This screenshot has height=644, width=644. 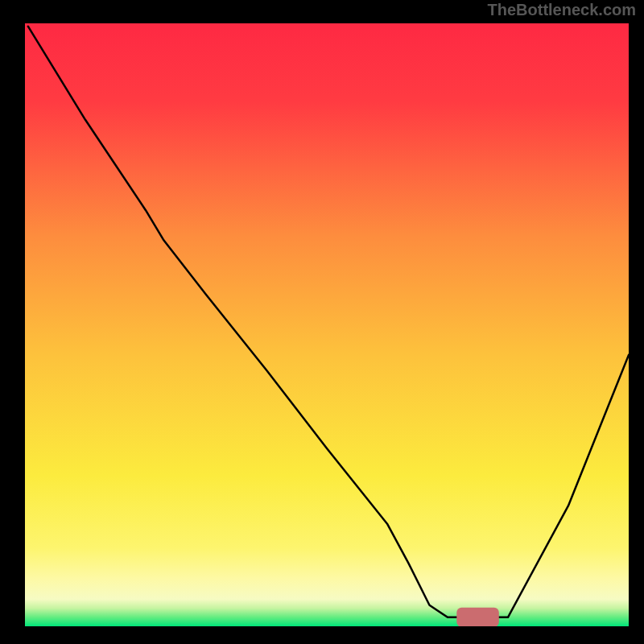 What do you see at coordinates (562, 10) in the screenshot?
I see `watermark-text: TheBottleneck.com` at bounding box center [562, 10].